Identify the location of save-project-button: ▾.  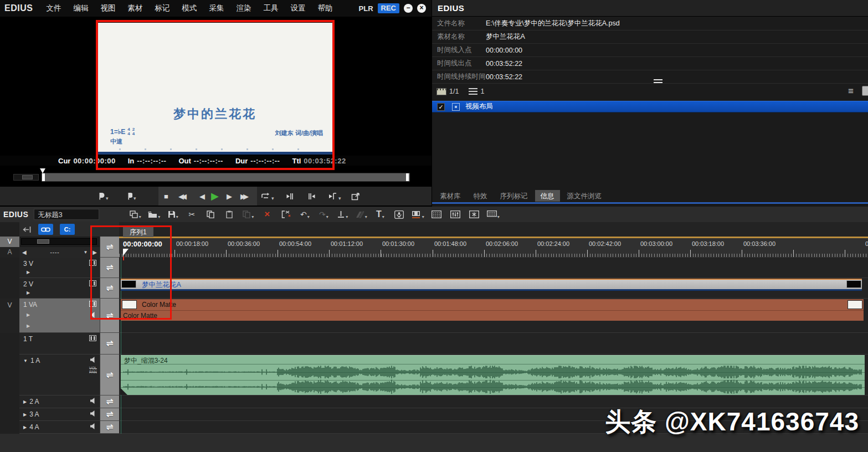
(173, 214).